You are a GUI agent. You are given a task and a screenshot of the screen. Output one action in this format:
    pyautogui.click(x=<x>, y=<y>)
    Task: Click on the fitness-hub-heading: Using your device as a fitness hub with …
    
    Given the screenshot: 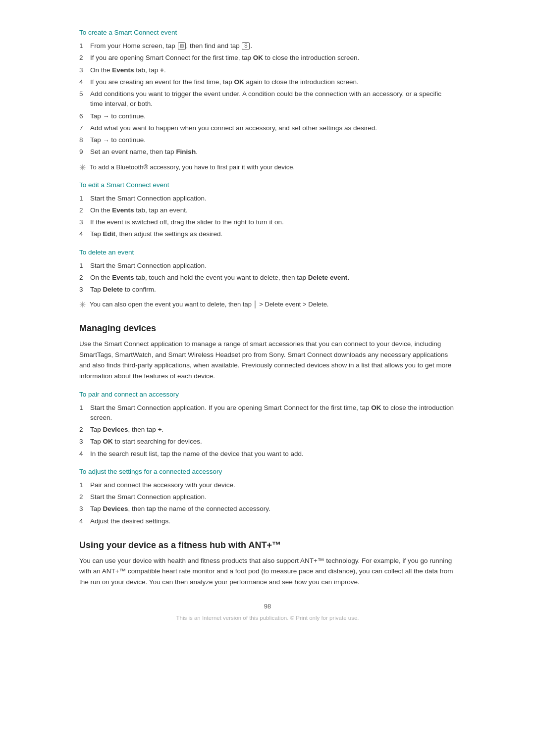 What is the action you would take?
    pyautogui.click(x=268, y=546)
    